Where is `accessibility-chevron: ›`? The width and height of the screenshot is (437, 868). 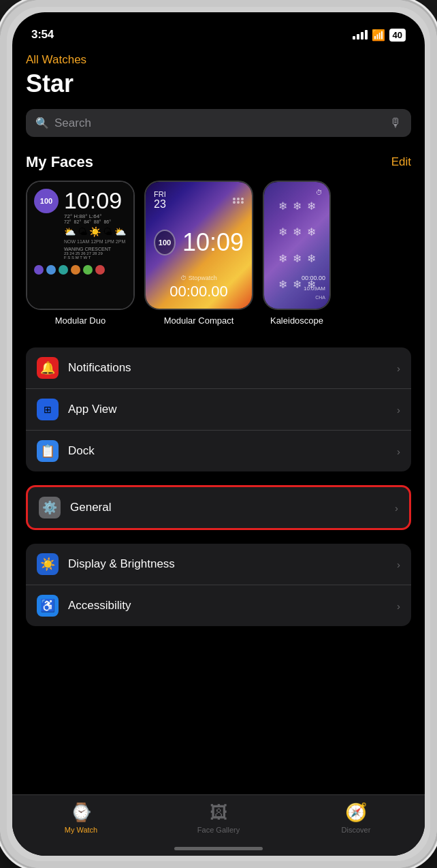
accessibility-chevron: › is located at coordinates (399, 606).